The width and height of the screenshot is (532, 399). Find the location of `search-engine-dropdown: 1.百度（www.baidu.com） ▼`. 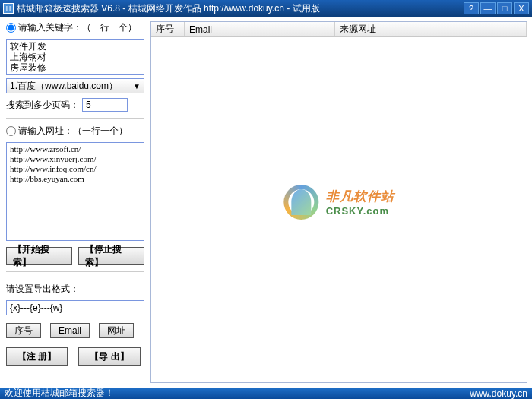

search-engine-dropdown: 1.百度（www.baidu.com） ▼ is located at coordinates (75, 86).